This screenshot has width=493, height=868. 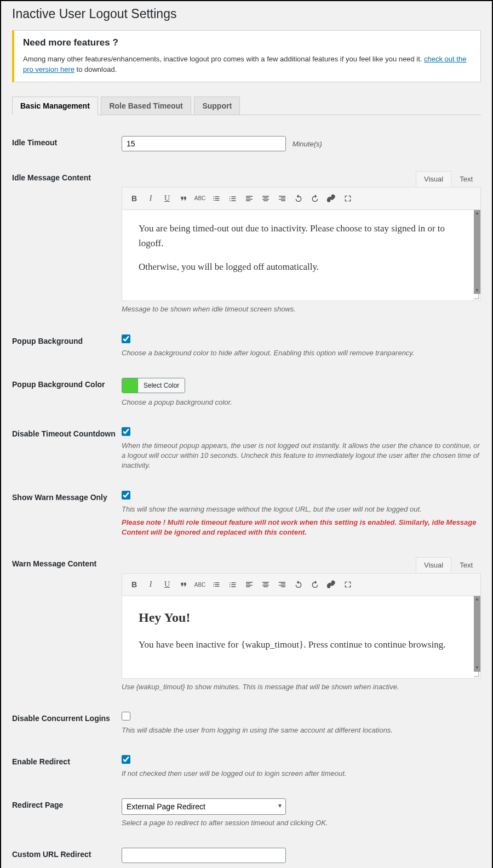 What do you see at coordinates (153, 385) in the screenshot?
I see `select-color-button: Select Color` at bounding box center [153, 385].